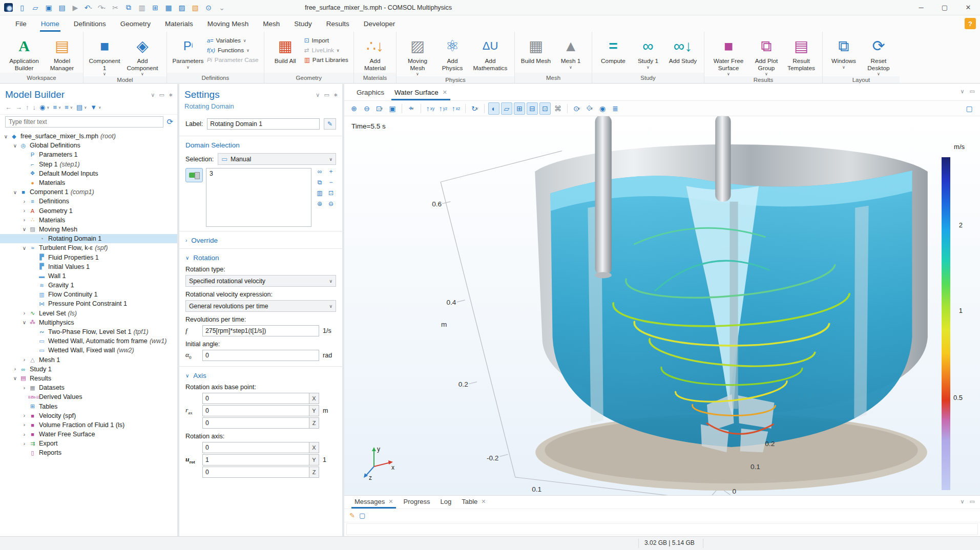  What do you see at coordinates (89, 425) in the screenshot?
I see `tree-item: › ■ Volume Fraction of Fluid 1 (ls)` at bounding box center [89, 425].